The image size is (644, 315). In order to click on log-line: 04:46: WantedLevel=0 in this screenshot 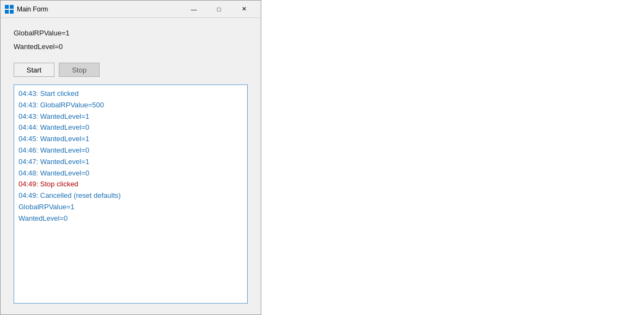, I will do `click(131, 150)`.